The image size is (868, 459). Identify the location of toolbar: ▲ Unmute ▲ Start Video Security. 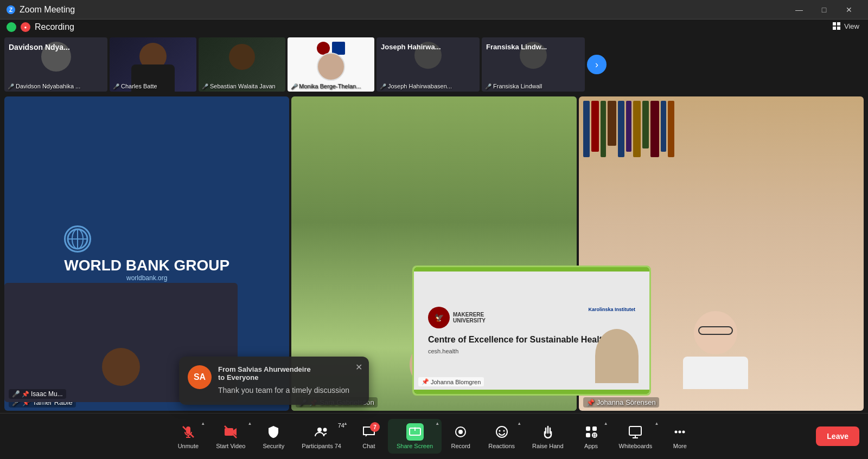
(434, 436).